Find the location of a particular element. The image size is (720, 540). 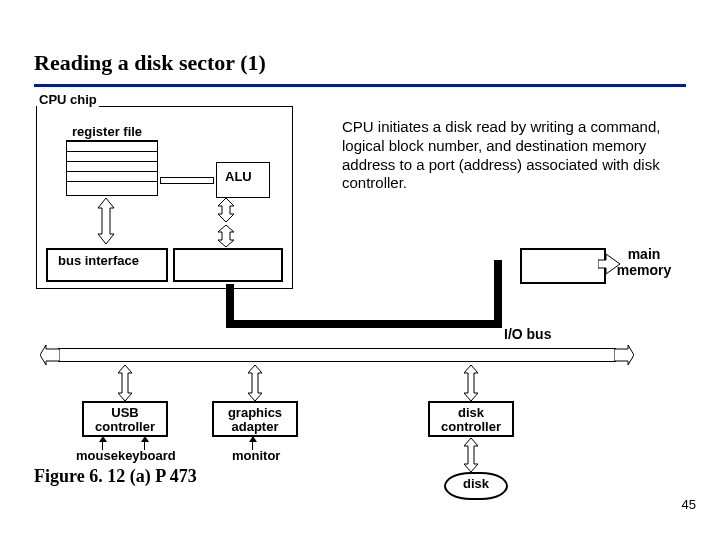

disk-controller-box: disk controller is located at coordinates (471, 419).